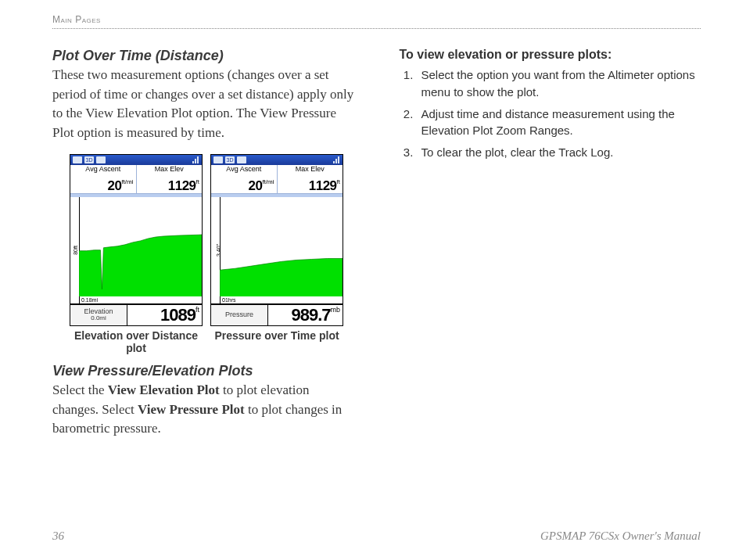 The image size is (746, 560). Describe the element at coordinates (277, 255) in the screenshot. I see `pressure-plot-figure: 3D Avg Ascent 20ft/mi Max Elev 1129` at that location.